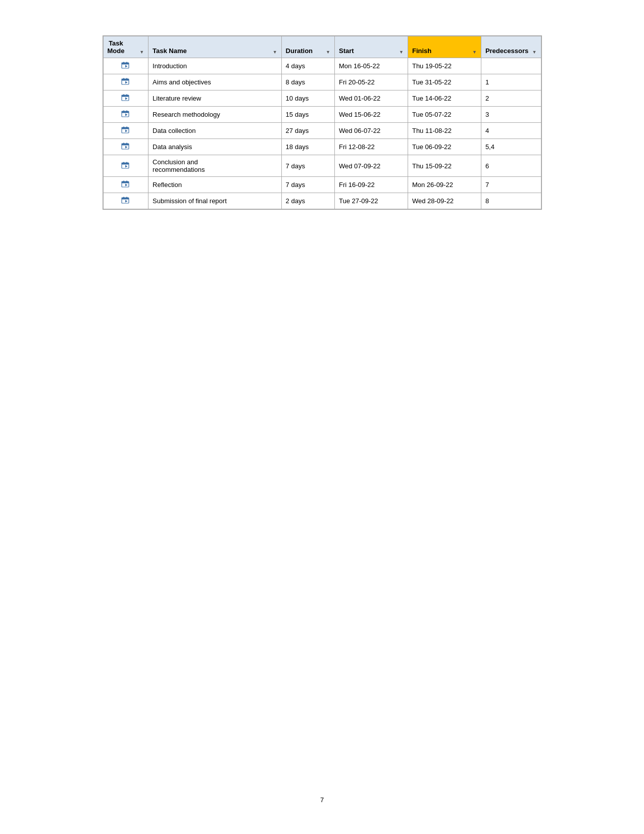 Image resolution: width=644 pixels, height=834 pixels. I want to click on duration-cell: 4 days, so click(308, 66).